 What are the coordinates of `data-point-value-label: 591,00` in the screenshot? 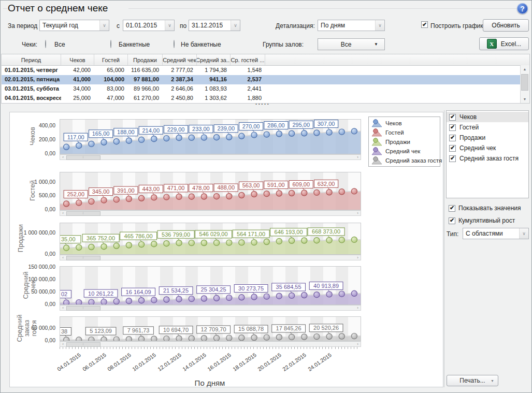 It's located at (276, 185).